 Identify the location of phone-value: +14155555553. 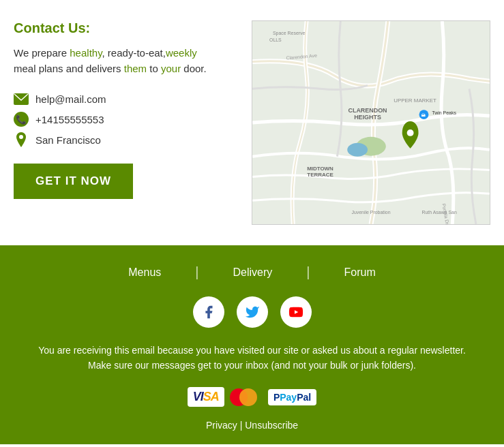
(70, 120).